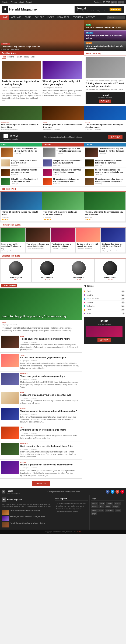 This screenshot has height=644, width=126. I want to click on coffee-item-1: Why dark roast coffee is always better t…, so click(105, 163).